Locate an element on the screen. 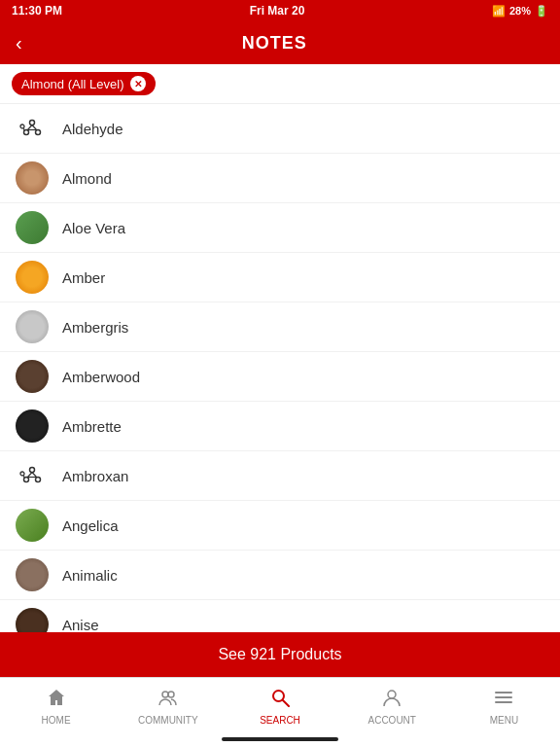 The height and width of the screenshot is (747, 560). item-label: Animalic is located at coordinates (89, 576).